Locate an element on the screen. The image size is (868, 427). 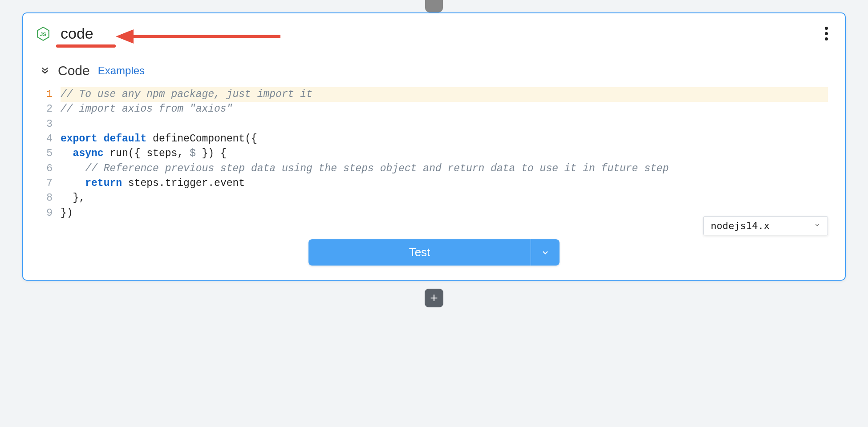
step-name: code is located at coordinates (77, 34).